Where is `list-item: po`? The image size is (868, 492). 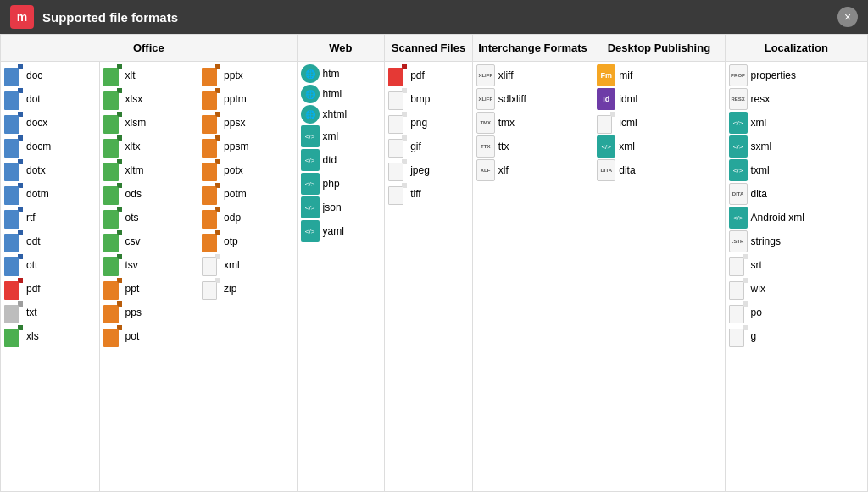 list-item: po is located at coordinates (797, 312).